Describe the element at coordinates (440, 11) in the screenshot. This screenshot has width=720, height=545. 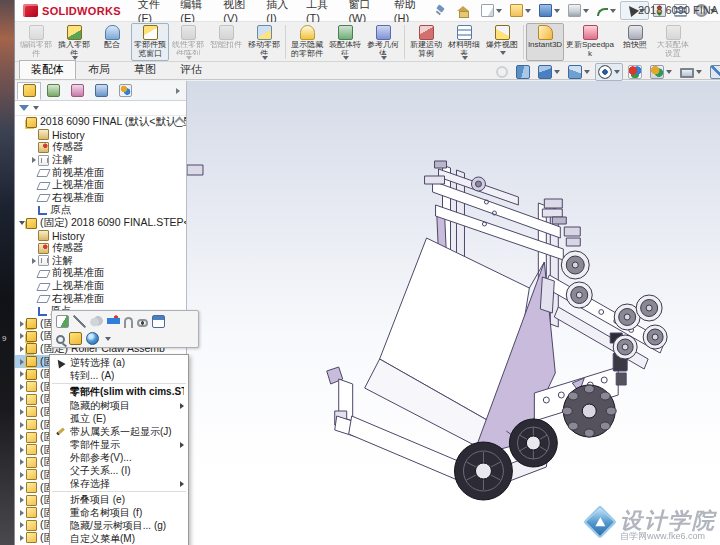
I see `pin-icon` at that location.